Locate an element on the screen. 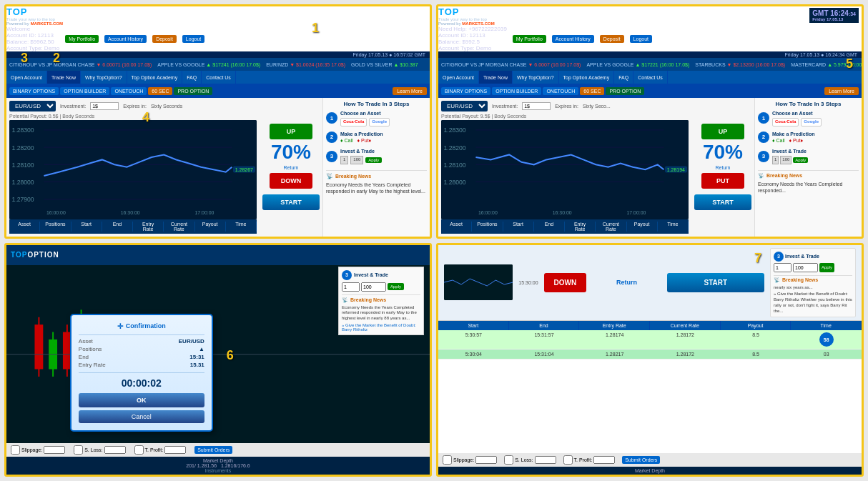 The image size is (868, 481). up-button: UP is located at coordinates (291, 132).